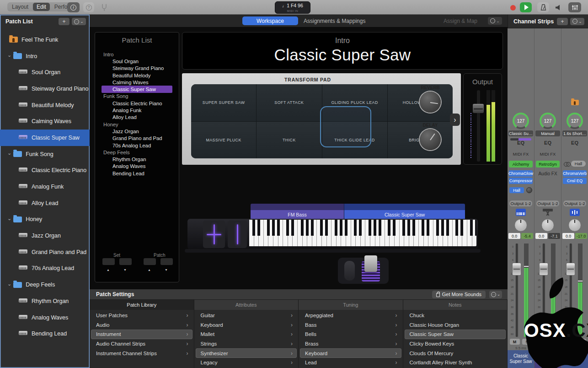 The width and height of the screenshot is (588, 368). I want to click on sidebar-item-set: ⌄Deep Feels, so click(45, 285).